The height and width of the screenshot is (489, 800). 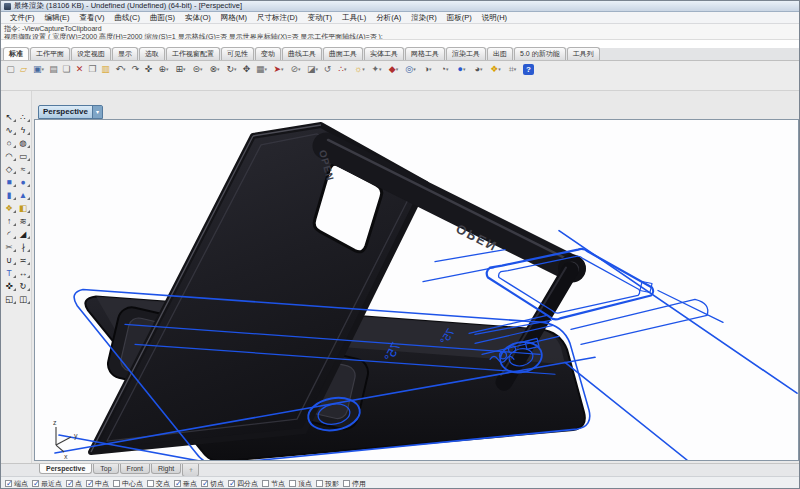 What do you see at coordinates (198, 70) in the screenshot?
I see `zoom-selected-icon: ⊜` at bounding box center [198, 70].